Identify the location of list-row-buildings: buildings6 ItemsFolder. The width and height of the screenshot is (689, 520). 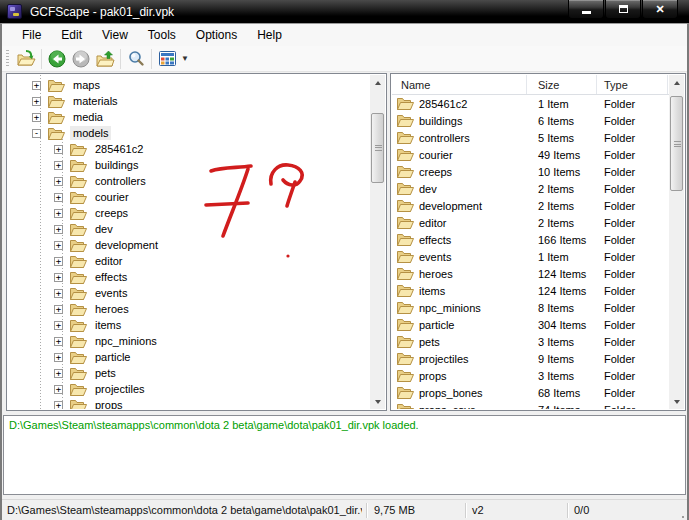
(530, 120).